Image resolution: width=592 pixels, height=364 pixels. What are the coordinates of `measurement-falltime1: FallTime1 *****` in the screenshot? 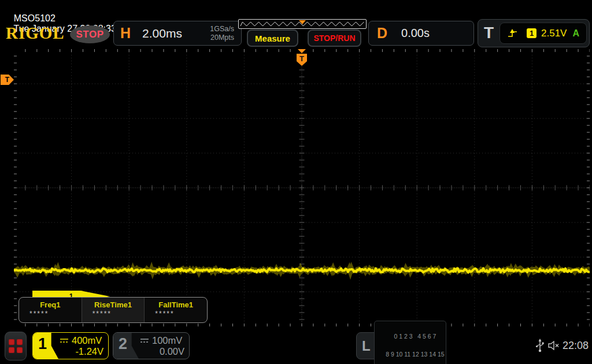 It's located at (176, 310).